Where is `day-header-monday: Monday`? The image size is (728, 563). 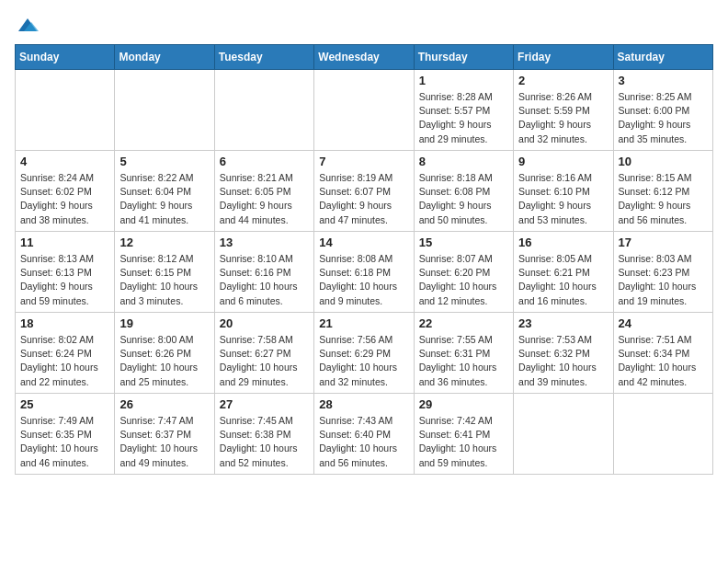 day-header-monday: Monday is located at coordinates (165, 57).